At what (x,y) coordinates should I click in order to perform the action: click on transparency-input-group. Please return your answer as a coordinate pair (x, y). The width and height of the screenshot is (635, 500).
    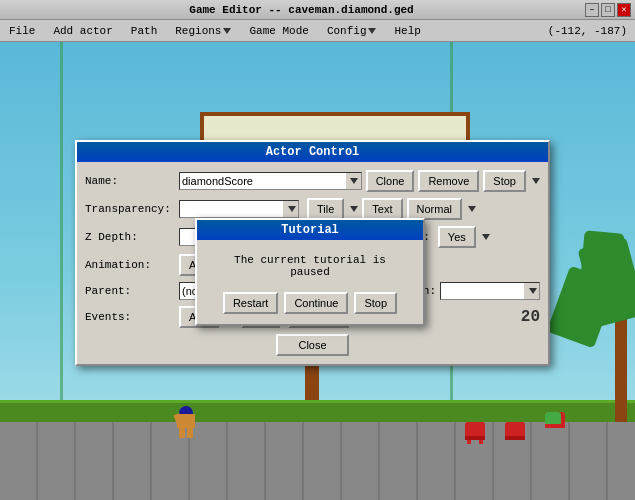
    Looking at the image, I should click on (239, 209).